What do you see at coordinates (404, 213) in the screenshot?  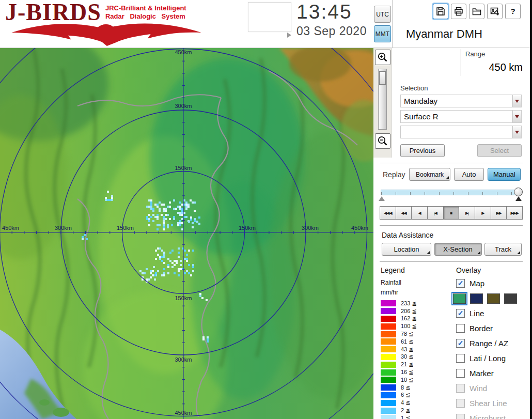 I see `playback-rewind: ◀◀` at bounding box center [404, 213].